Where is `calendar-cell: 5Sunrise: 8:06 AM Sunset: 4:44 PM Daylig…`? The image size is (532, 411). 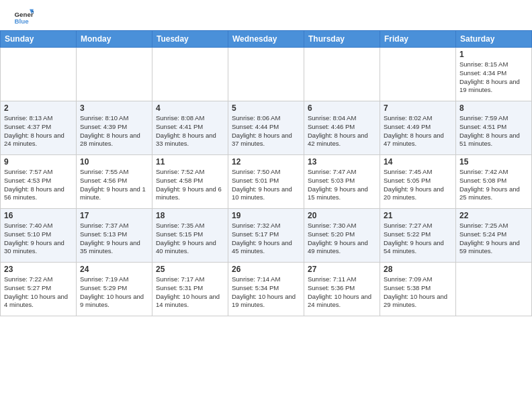
calendar-cell: 5Sunrise: 8:06 AM Sunset: 4:44 PM Daylig… is located at coordinates (266, 128).